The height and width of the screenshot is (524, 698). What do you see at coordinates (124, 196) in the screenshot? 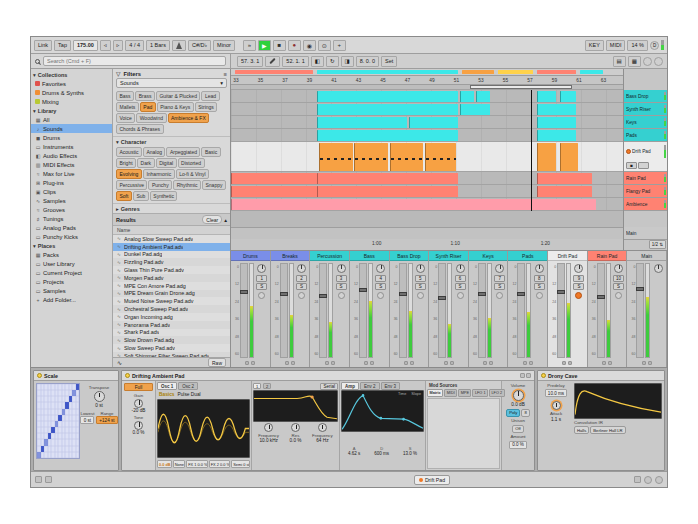
I see `filter-chip-soft: Soft` at bounding box center [124, 196].